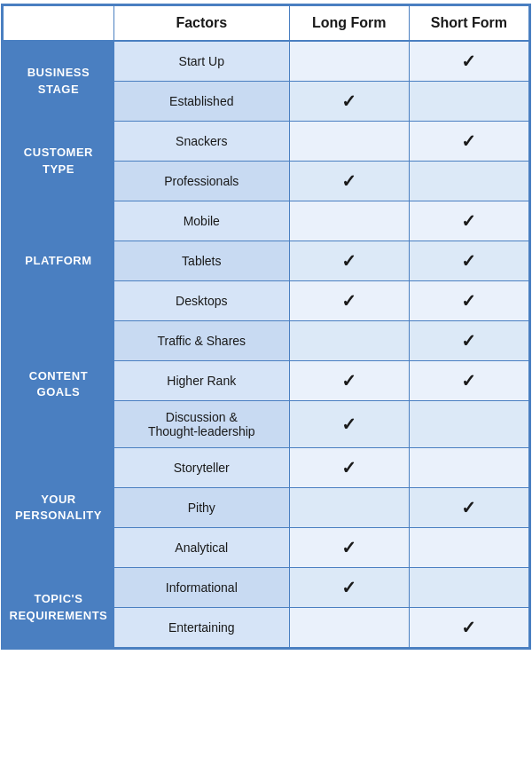 The image size is (532, 781). Describe the element at coordinates (266, 588) in the screenshot. I see `table-row: TOPIC'S REQUIREMENTSInformational✓` at that location.